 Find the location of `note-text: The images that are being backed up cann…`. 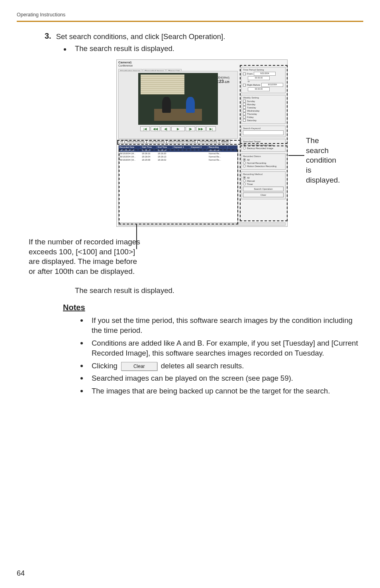

note-text: The images that are being backed up cann… is located at coordinates (227, 391).